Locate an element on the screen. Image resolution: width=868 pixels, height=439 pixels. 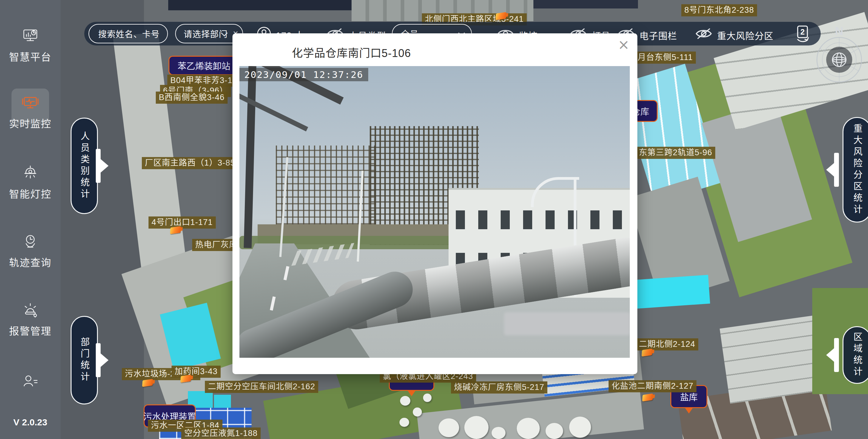
track-query-icon is located at coordinates (30, 242).